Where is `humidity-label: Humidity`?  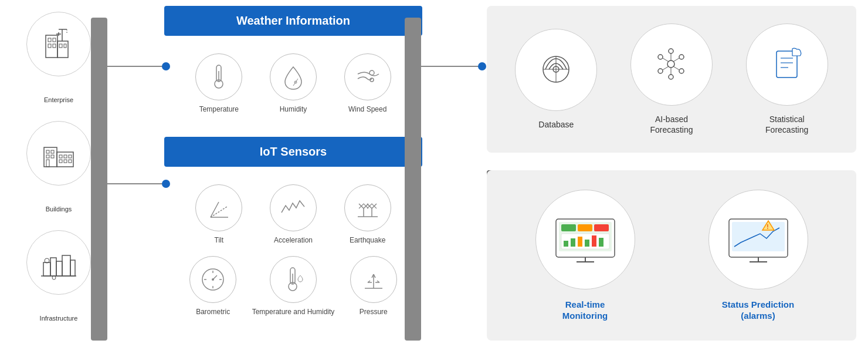
humidity-label: Humidity is located at coordinates (293, 109).